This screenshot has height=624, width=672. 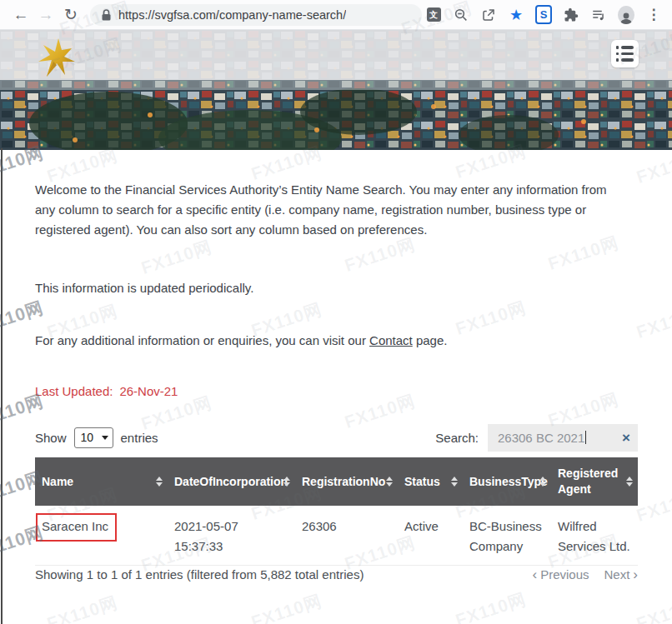 I want to click on contact-suffix: page., so click(x=430, y=340).